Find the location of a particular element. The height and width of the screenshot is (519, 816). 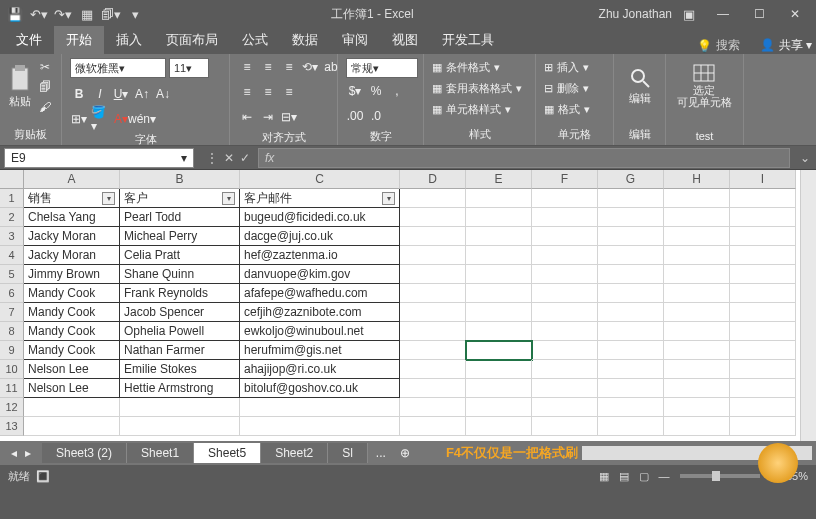

cell: Micheal Perry is located at coordinates (180, 236).